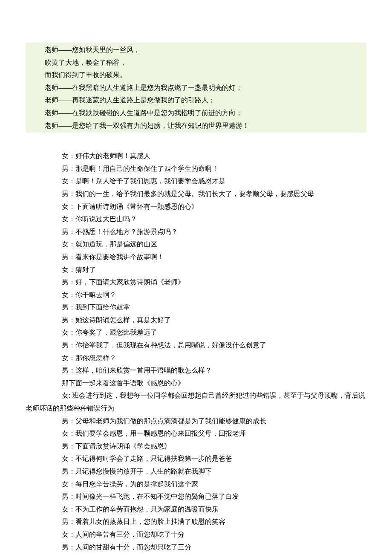  Describe the element at coordinates (196, 434) in the screenshot. I see `dialogue-line: 女：我们要学会感恩，用一颗感恩的心来回报父母，回报老师` at that location.